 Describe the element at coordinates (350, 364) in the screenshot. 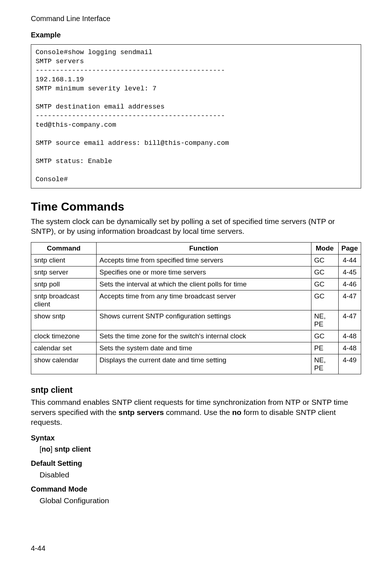

I see `cell-page: 4-49` at that location.